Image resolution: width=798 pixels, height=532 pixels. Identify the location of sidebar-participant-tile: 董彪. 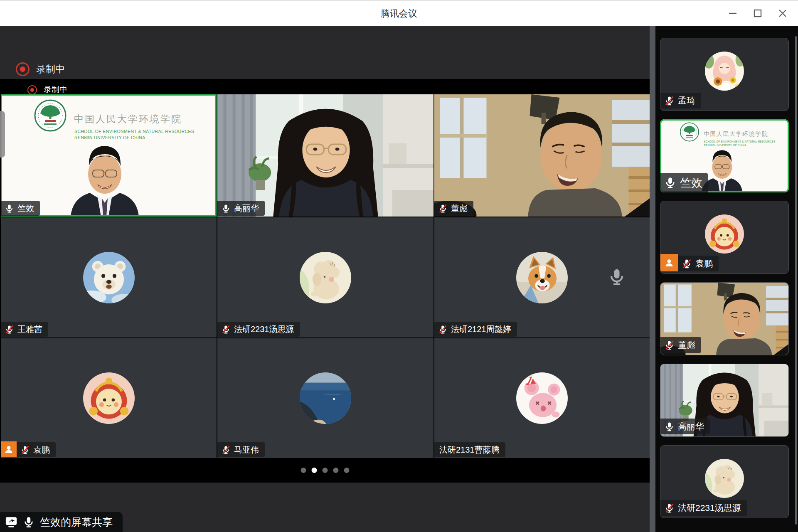
(724, 319).